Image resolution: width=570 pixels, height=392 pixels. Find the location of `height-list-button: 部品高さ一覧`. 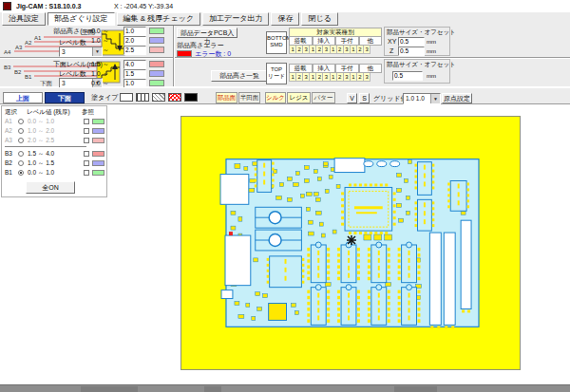

height-list-button: 部品高さ一覧 is located at coordinates (239, 76).